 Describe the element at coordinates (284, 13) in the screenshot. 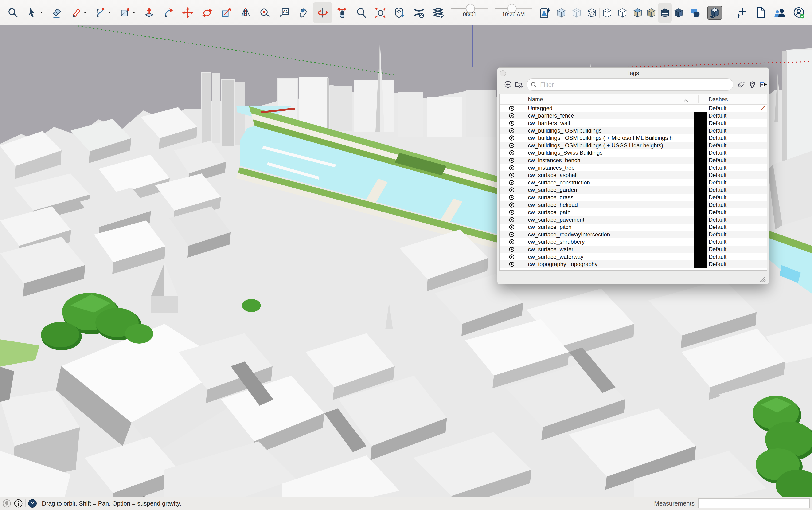

I see `text-tool-button: A1` at that location.